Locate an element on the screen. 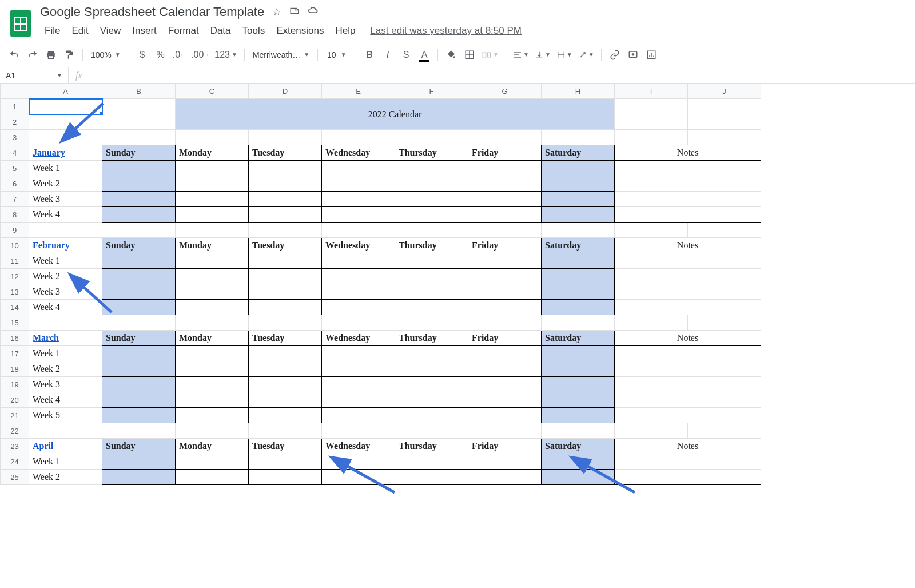 Image resolution: width=915 pixels, height=588 pixels. cell-B7 is located at coordinates (139, 199).